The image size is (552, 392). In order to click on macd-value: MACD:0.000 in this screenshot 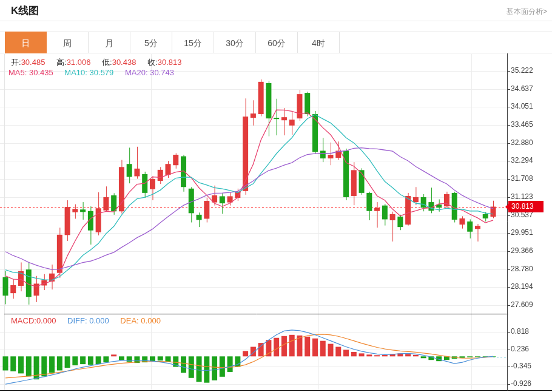, I will do `click(33, 320)`.